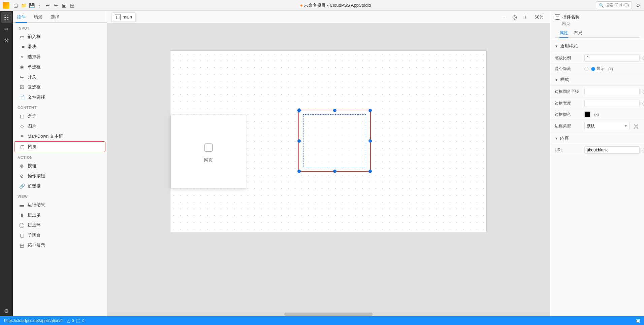 The image size is (644, 325). What do you see at coordinates (32, 5) in the screenshot?
I see `save-icon: 💾` at bounding box center [32, 5].